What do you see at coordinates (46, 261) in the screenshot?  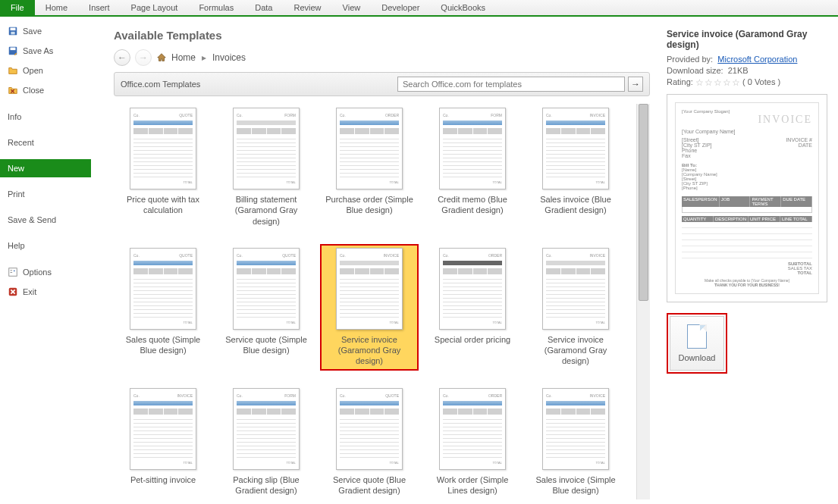 I see `backstage-sidebar: Save Save As Open Close Info Recent New …` at bounding box center [46, 261].